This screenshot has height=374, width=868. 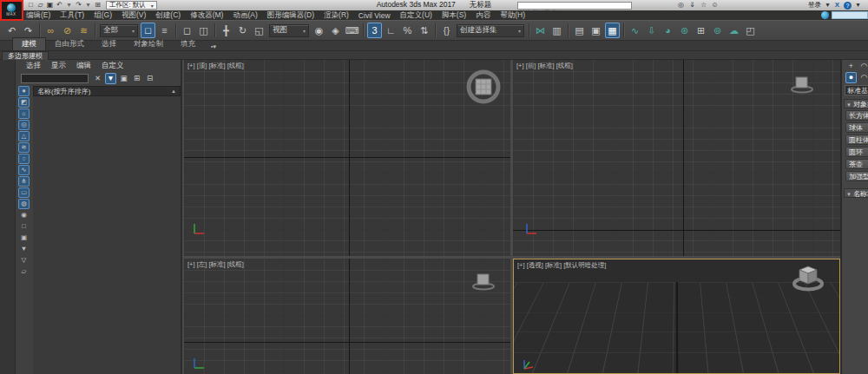 What do you see at coordinates (375, 16) in the screenshot?
I see `menu-item-9: Civil View` at bounding box center [375, 16].